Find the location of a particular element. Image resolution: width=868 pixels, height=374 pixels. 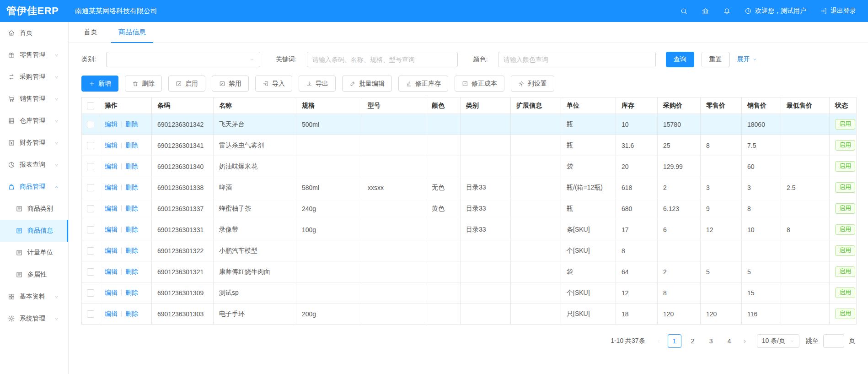

sidebar-item-reports: 报表查询 is located at coordinates (34, 165).